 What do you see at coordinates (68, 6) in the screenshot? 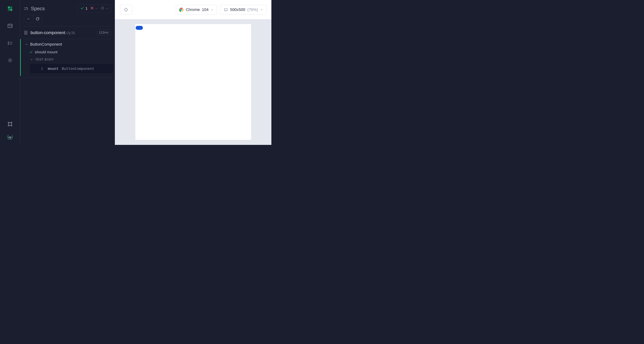
I see `reporter-header: Specs 1 -- --` at bounding box center [68, 6].